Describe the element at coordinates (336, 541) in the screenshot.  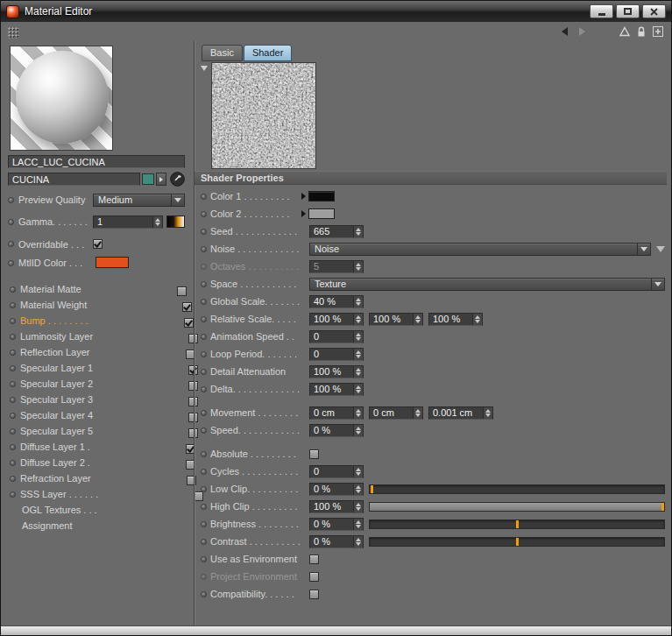
I see `contrast-field: 0 %` at that location.